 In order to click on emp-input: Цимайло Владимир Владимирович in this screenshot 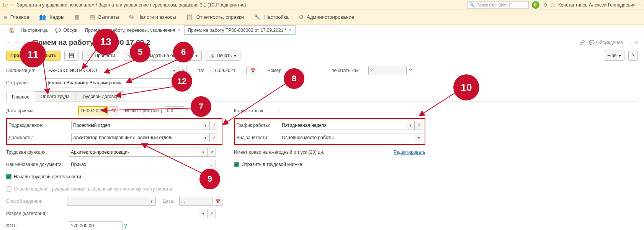, I will do `click(107, 83)`.